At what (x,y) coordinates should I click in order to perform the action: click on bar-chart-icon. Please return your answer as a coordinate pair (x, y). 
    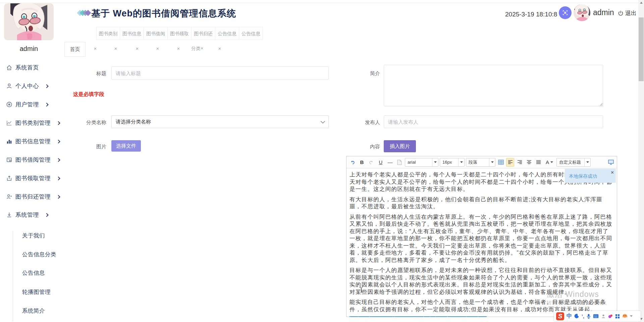
    Looking at the image, I should click on (9, 142).